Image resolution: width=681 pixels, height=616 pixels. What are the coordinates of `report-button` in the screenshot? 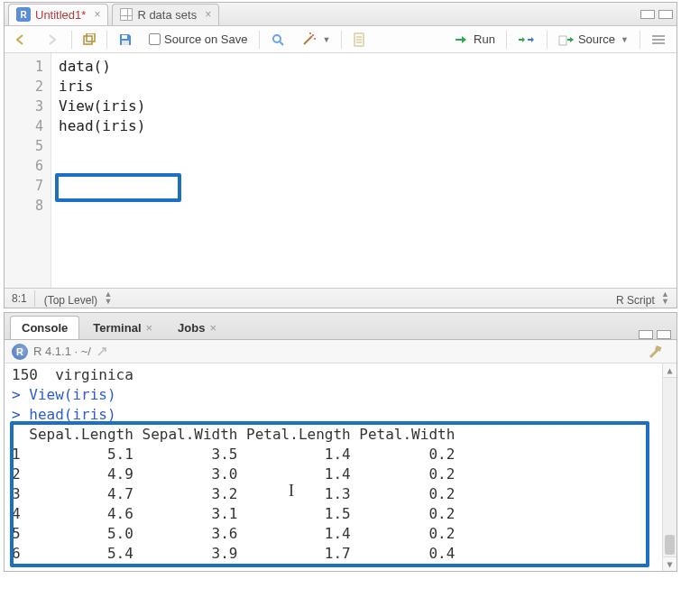 It's located at (359, 40).